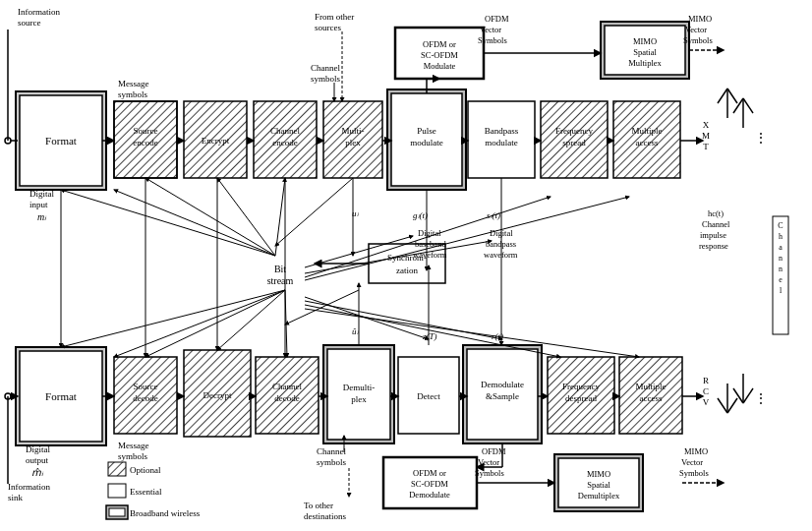 The image size is (812, 531). I want to click on mimo-top-label: MIMO, so click(645, 41).